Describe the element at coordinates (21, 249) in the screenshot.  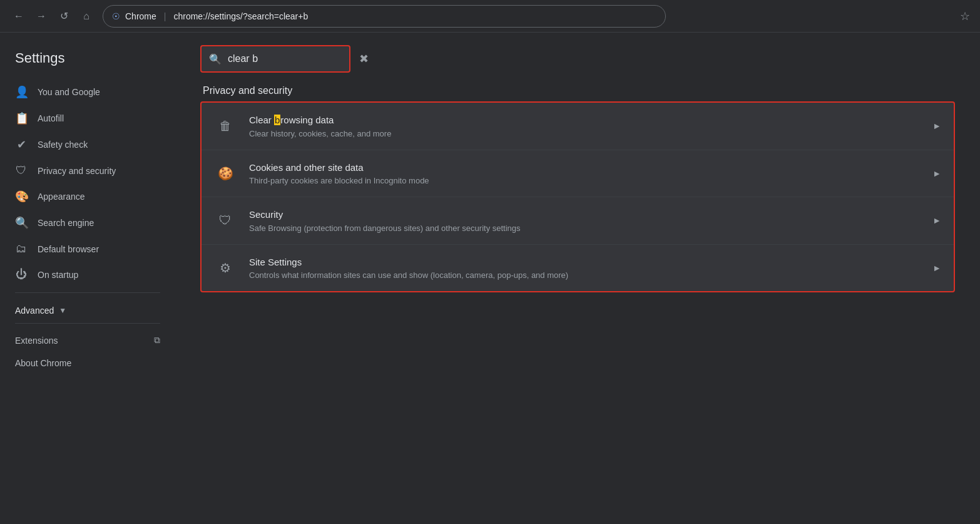
I see `default-browser-icon: 🗂` at that location.